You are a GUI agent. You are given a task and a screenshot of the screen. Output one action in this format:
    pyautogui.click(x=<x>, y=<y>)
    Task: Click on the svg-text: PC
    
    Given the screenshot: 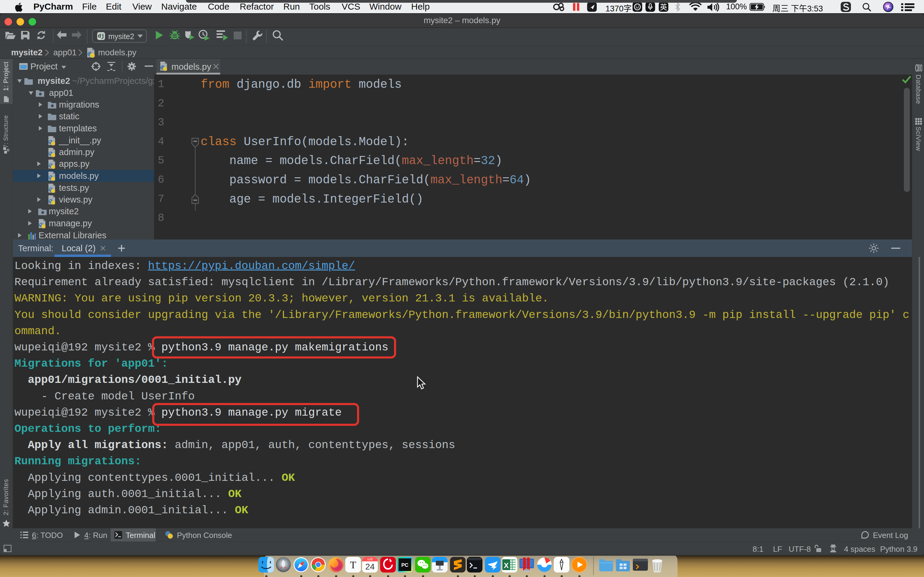 What is the action you would take?
    pyautogui.click(x=405, y=565)
    